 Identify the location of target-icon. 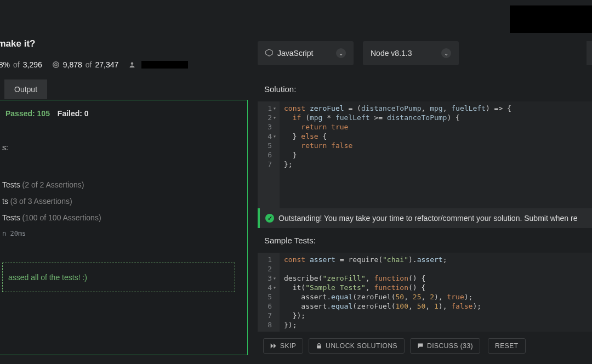
(56, 65).